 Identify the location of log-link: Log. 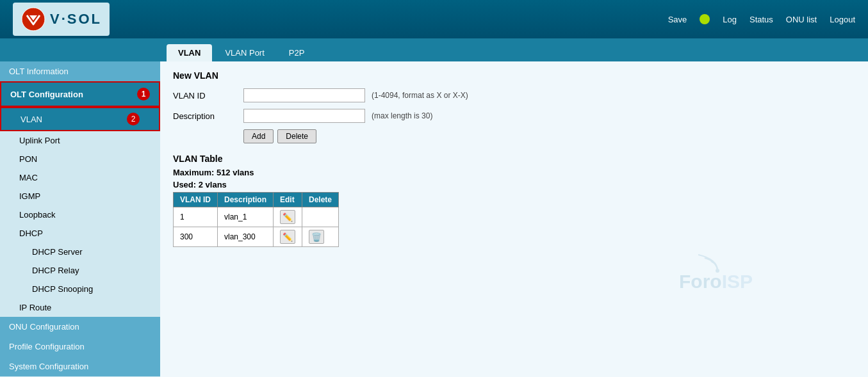
(730, 19).